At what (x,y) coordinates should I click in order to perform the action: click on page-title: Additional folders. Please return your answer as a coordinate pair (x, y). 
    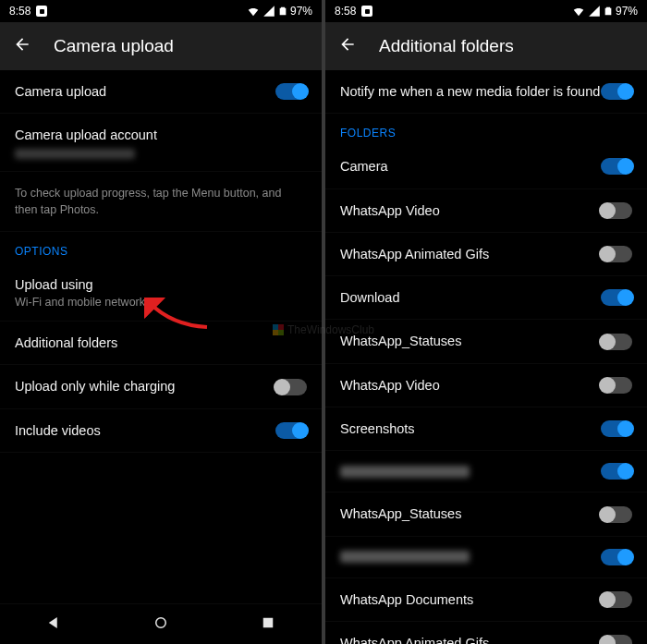
    Looking at the image, I should click on (446, 46).